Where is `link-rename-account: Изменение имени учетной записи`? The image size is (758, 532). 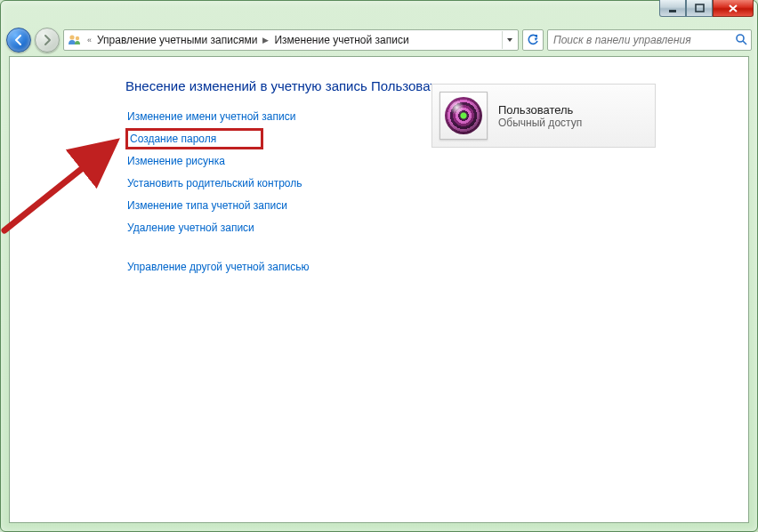
link-rename-account: Изменение имени учетной записи is located at coordinates (212, 117).